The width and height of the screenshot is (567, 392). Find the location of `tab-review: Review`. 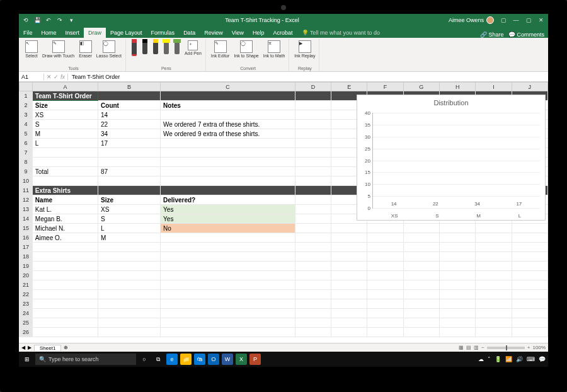

tab-review: Review is located at coordinates (214, 33).